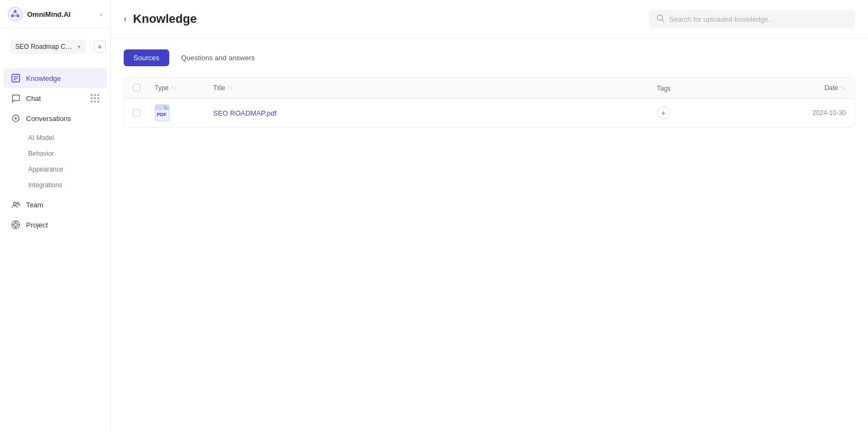 This screenshot has width=868, height=431. Describe the element at coordinates (182, 88) in the screenshot. I see `type-column-header: Type ↑↓` at that location.